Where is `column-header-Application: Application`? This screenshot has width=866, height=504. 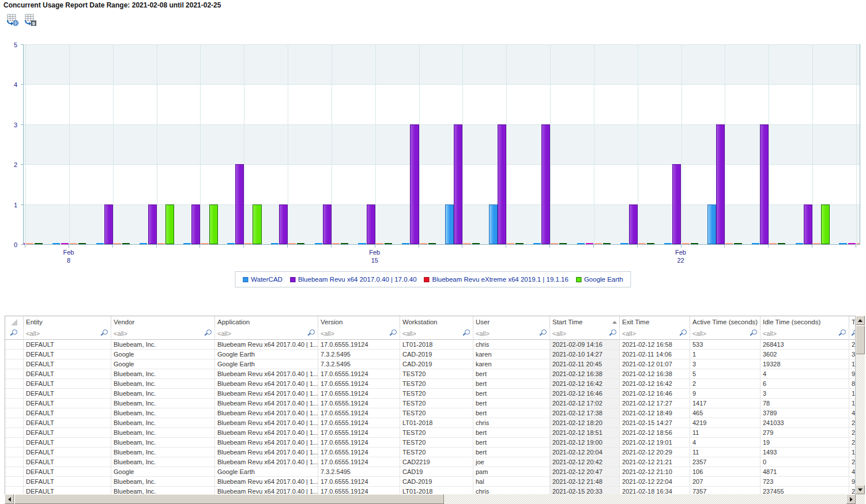
column-header-Application: Application is located at coordinates (266, 322).